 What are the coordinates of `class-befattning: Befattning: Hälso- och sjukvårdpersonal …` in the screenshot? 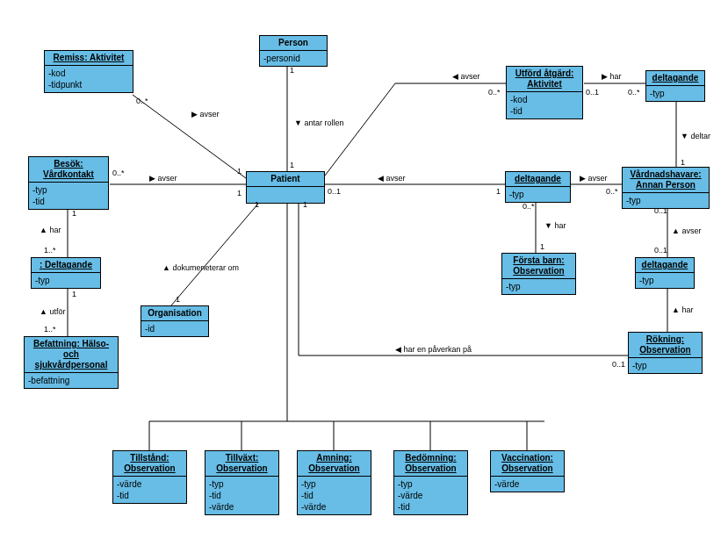 It's located at (71, 363).